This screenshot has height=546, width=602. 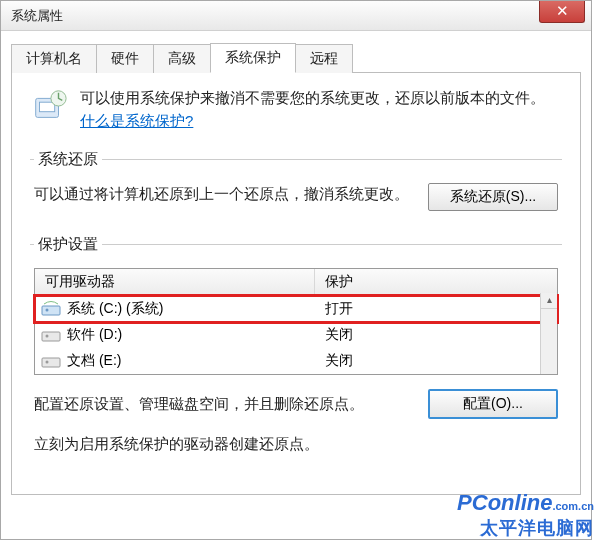 What do you see at coordinates (296, 16) in the screenshot?
I see `titlebar: 系统属性 ✕` at bounding box center [296, 16].